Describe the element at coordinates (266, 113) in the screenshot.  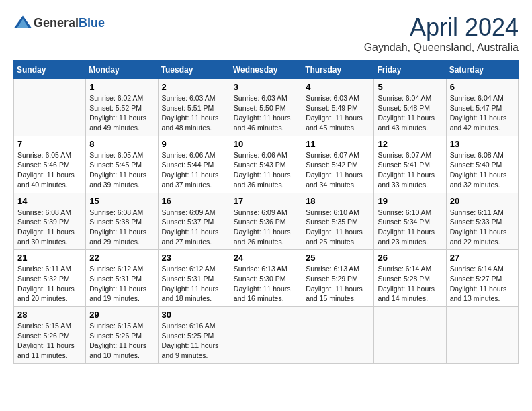
I see `day-info: Sunrise: 6:03 AM Sunset: 5:50 PM Dayligh…` at that location.